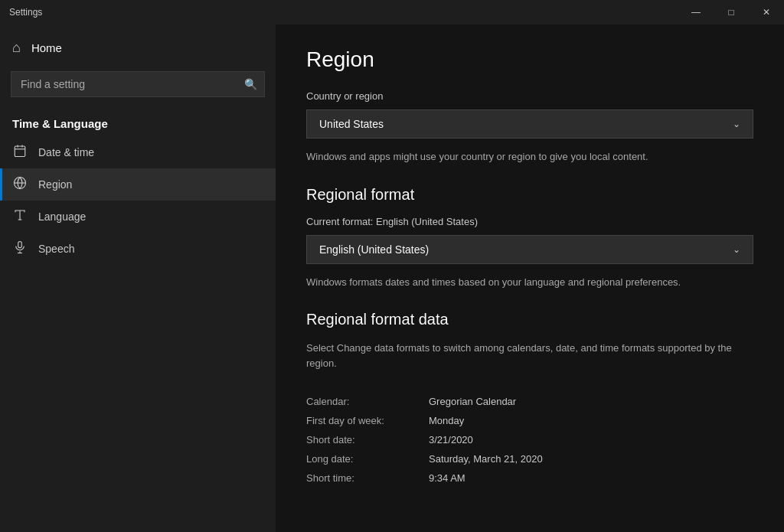  I want to click on data-row-value: 9:34 AM, so click(447, 478).